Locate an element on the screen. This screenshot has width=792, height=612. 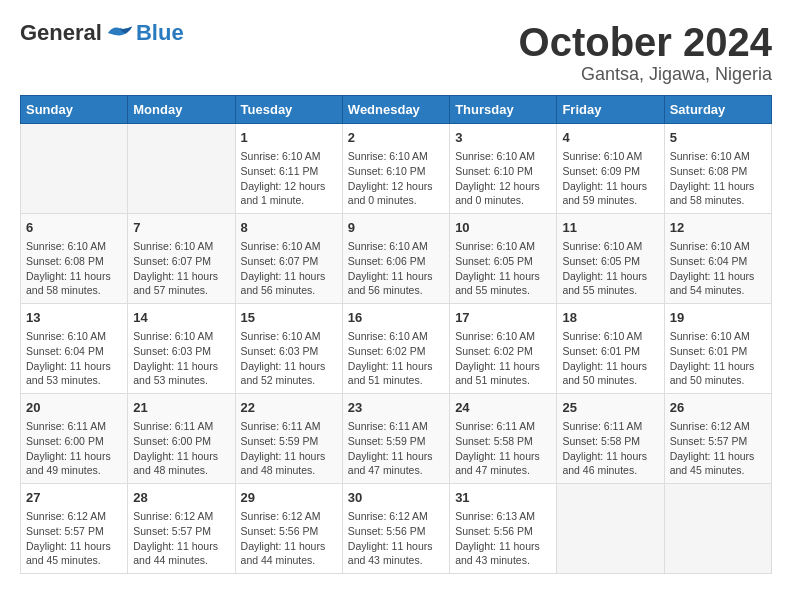
day-number-9: 9 is located at coordinates (396, 228).